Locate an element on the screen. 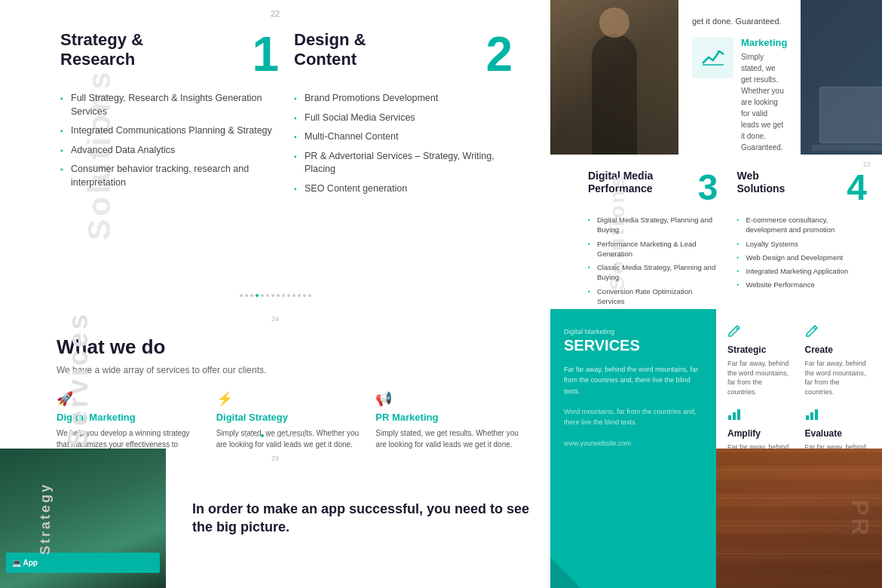  section2-bullets: Brand Promotions Development Full Social… is located at coordinates (403, 143).